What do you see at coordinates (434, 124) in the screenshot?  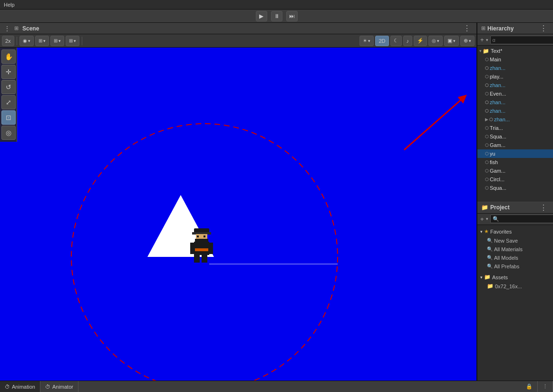 I see `red-arrow` at bounding box center [434, 124].